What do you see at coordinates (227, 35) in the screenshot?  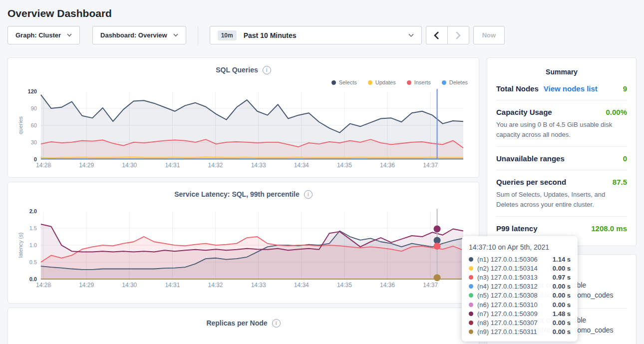 I see `time-range-badge: 10m` at bounding box center [227, 35].